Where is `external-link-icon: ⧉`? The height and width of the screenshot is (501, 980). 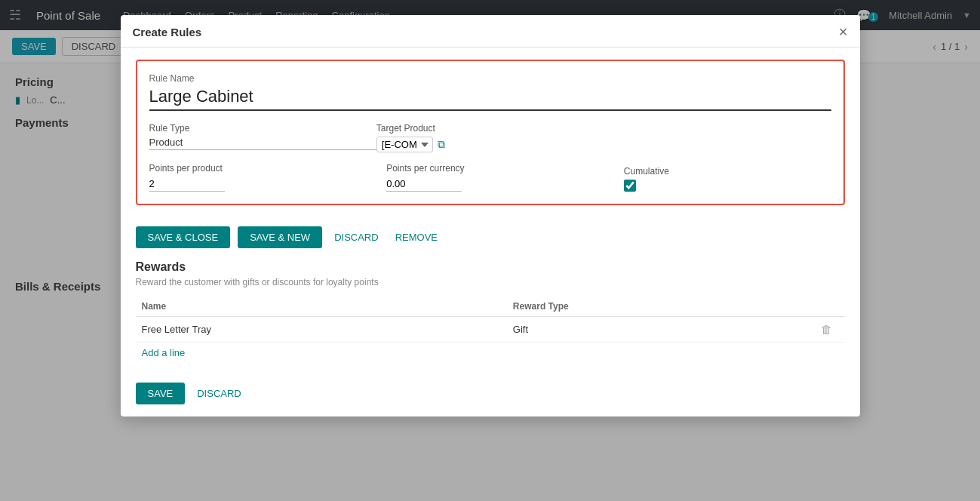
external-link-icon: ⧉ is located at coordinates (441, 145).